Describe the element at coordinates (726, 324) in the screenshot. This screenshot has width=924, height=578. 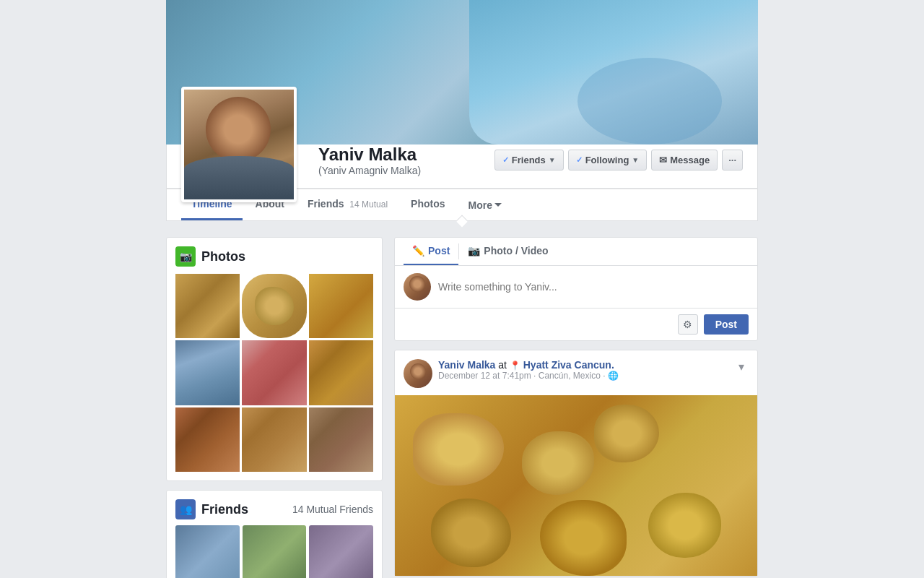
I see `post-button: Post` at that location.